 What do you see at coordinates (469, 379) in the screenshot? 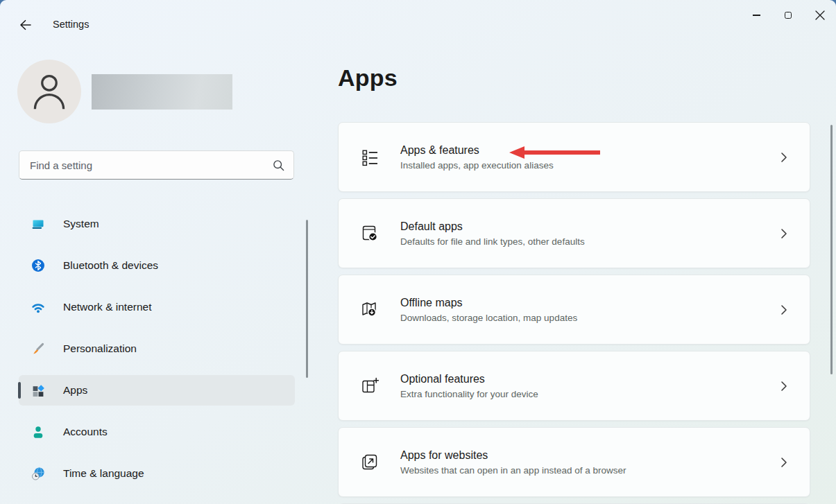
I see `card-title: Optional features` at bounding box center [469, 379].